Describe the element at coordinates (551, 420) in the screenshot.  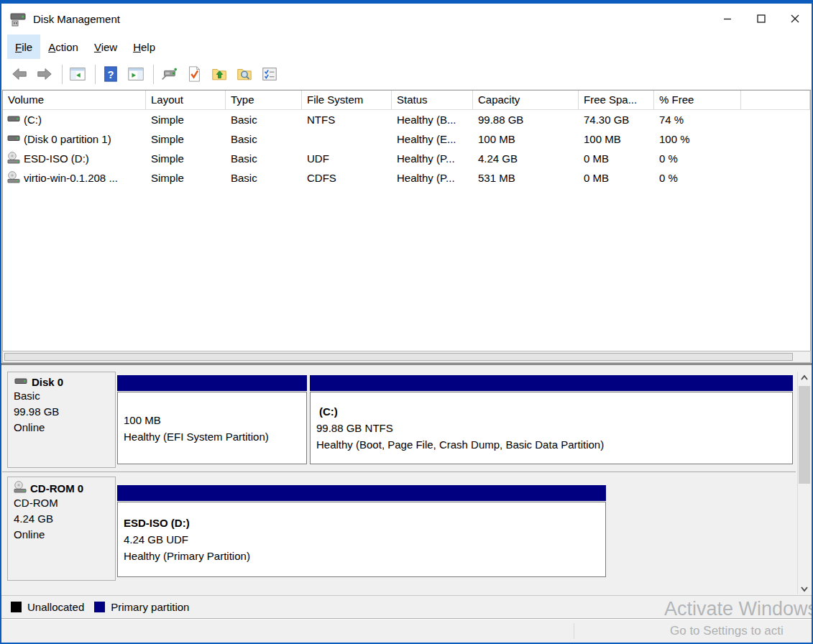
I see `partition-c: (C:) 99.88 GB NTFS Healthy (Boot, Page F…` at that location.